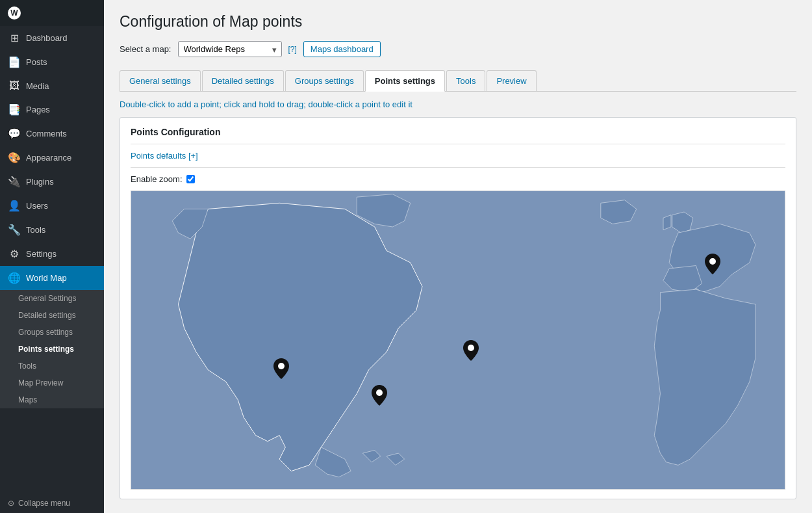  Describe the element at coordinates (52, 349) in the screenshot. I see `submenu-item-points-settings: Points settings` at that location.